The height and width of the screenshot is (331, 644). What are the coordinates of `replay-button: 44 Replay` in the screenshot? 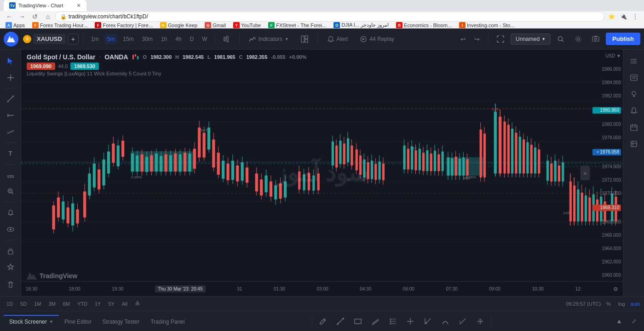 It's located at (377, 39).